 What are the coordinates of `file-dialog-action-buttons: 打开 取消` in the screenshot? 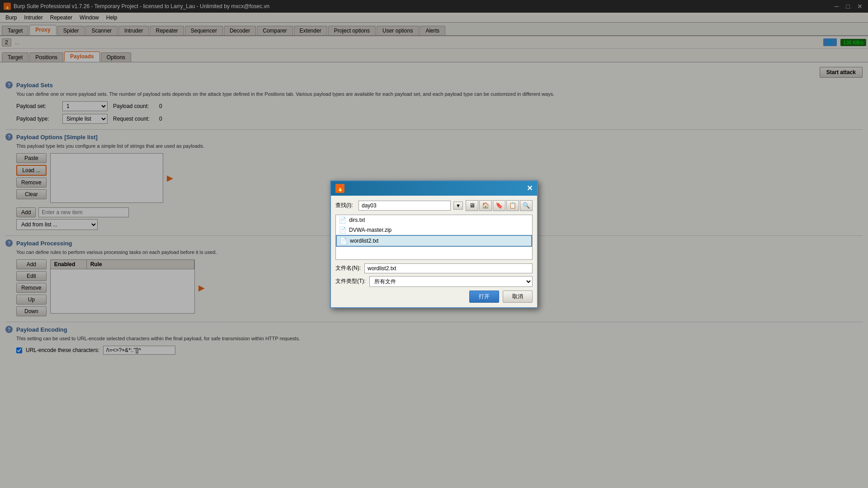 It's located at (434, 296).